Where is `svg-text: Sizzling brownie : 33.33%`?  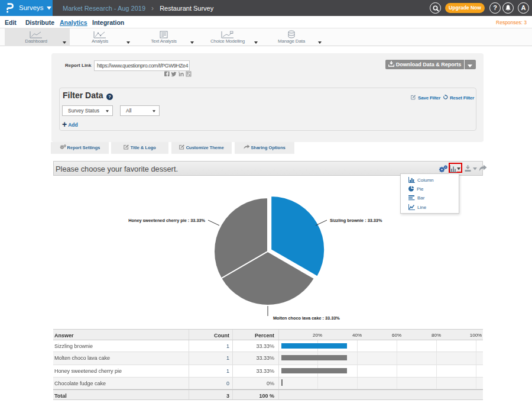 svg-text: Sizzling brownie : 33.33% is located at coordinates (356, 220).